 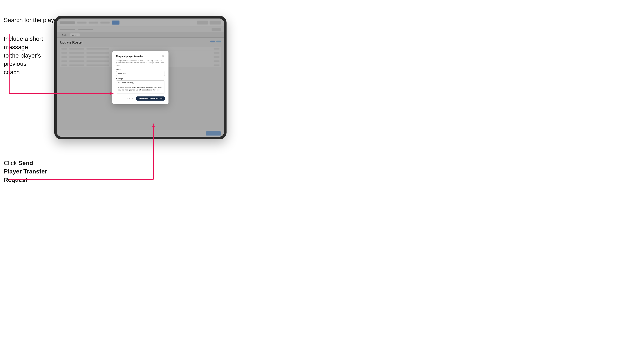 I want to click on cancel-button: Cancel, so click(x=130, y=99).